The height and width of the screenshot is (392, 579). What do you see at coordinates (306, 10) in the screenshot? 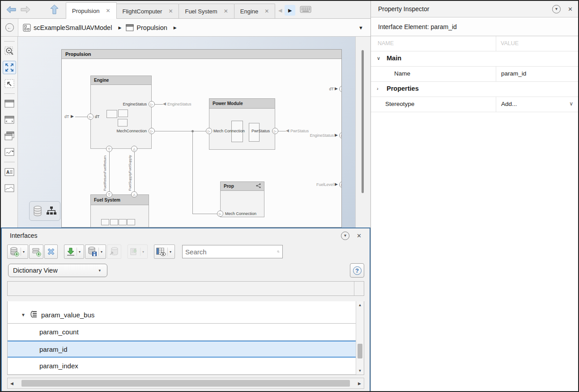
I see `keyboard-shortcuts-button` at bounding box center [306, 10].